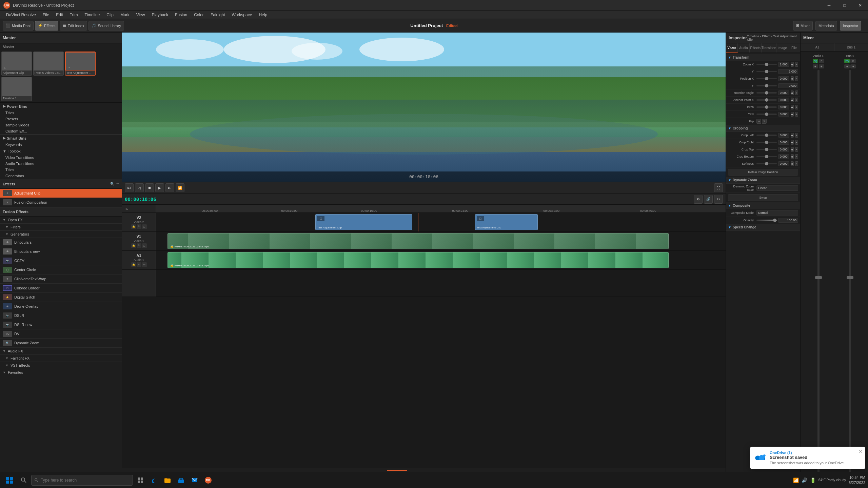  I want to click on effect-colored-border: □ Colored Border, so click(61, 288).